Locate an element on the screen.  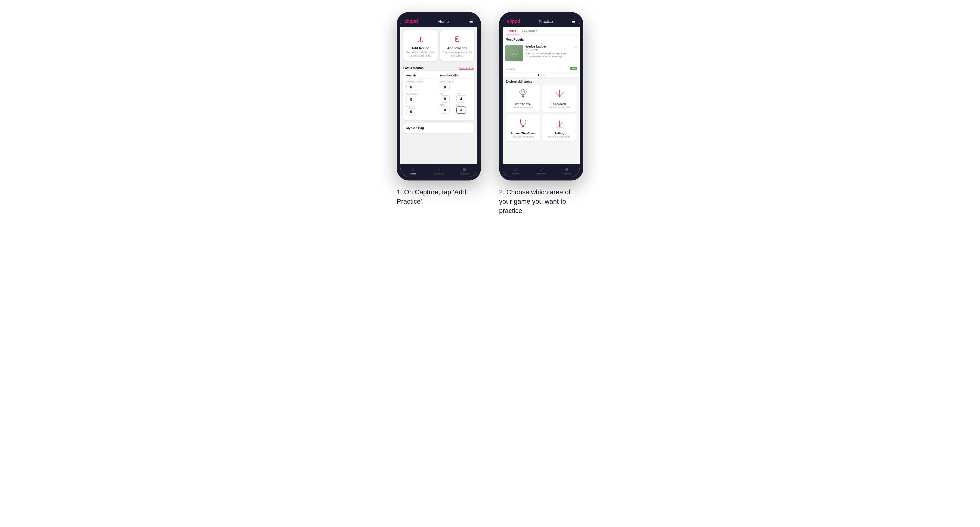
add-round-card: Add Round Record your shots in fast or e… is located at coordinates (420, 46).